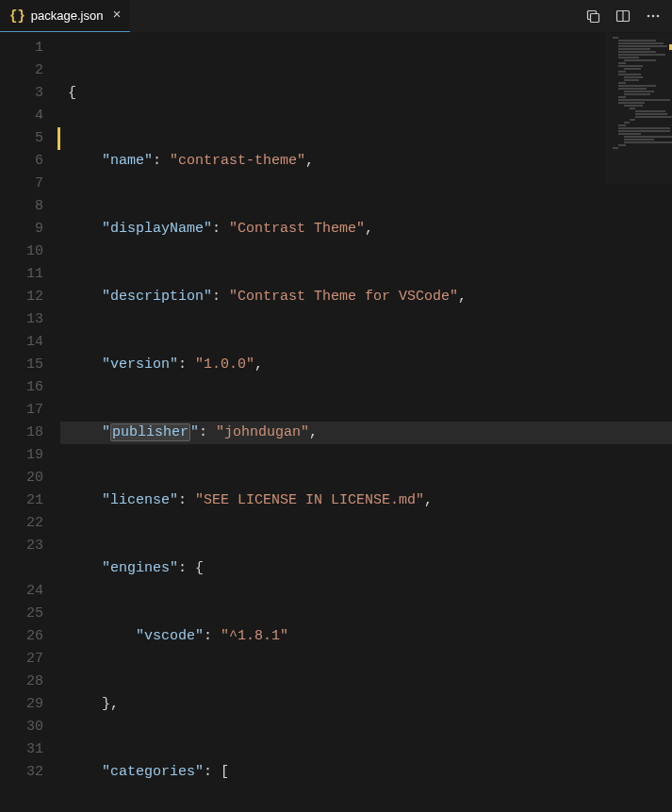  Describe the element at coordinates (22, 637) in the screenshot. I see `line-number: 26` at that location.